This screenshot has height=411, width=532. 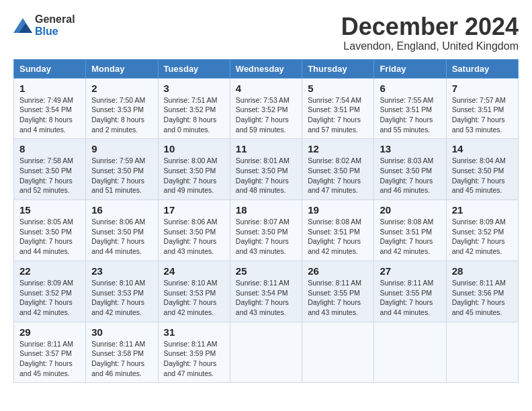 I want to click on calendar-week-1: 1Sunrise: 7:49 AMSunset: 3:54 PMDaylight…, so click(x=266, y=109).